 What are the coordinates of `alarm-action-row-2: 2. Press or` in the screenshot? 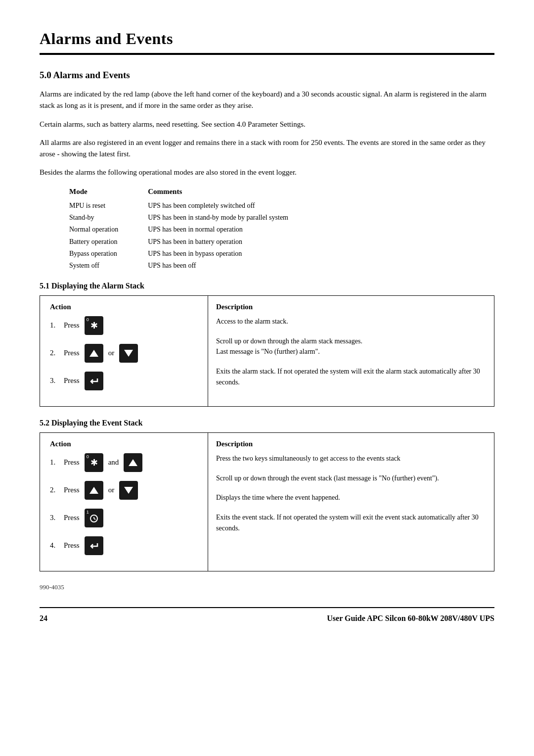 It's located at (125, 353).